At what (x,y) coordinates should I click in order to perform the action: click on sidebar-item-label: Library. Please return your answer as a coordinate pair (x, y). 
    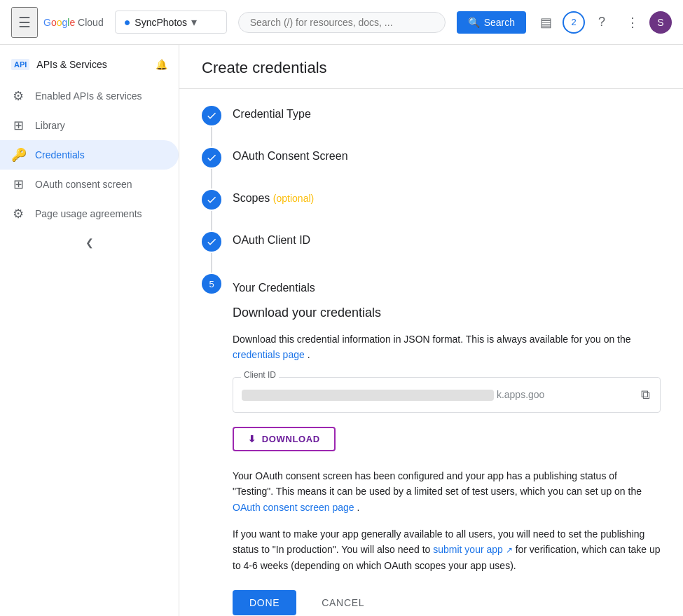
    Looking at the image, I should click on (50, 125).